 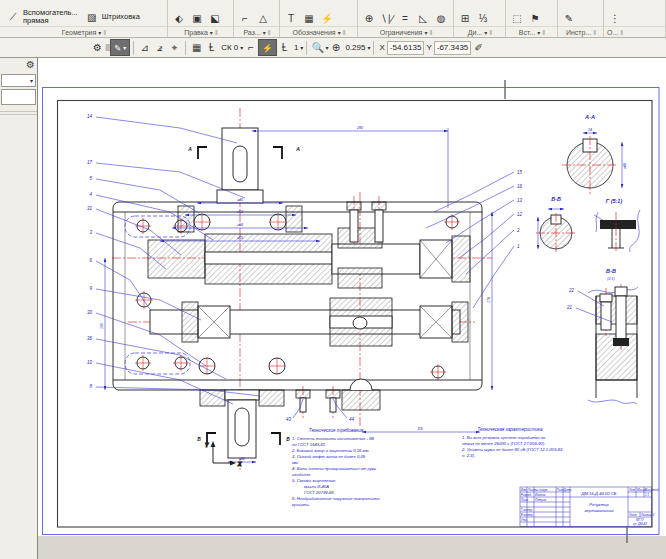 I want to click on zoom-scale-icon: ⊕, so click(x=336, y=48).